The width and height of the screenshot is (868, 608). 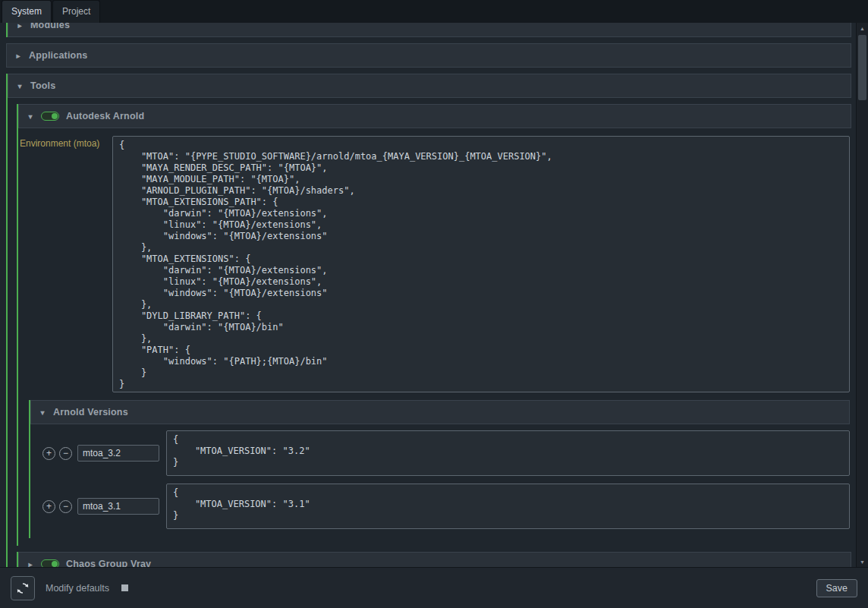 I want to click on version-row: + − { "MTOA_VERSION": "3.1" }, so click(x=446, y=506).